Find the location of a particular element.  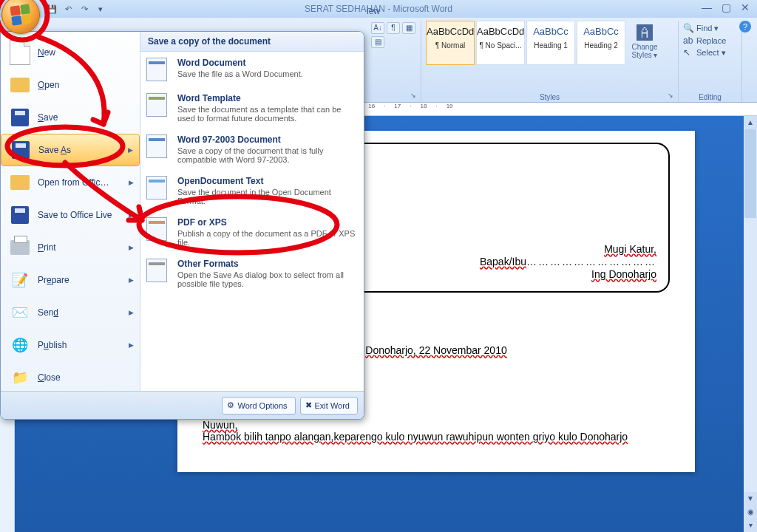

tab-view-fragment: iew is located at coordinates (373, 11).